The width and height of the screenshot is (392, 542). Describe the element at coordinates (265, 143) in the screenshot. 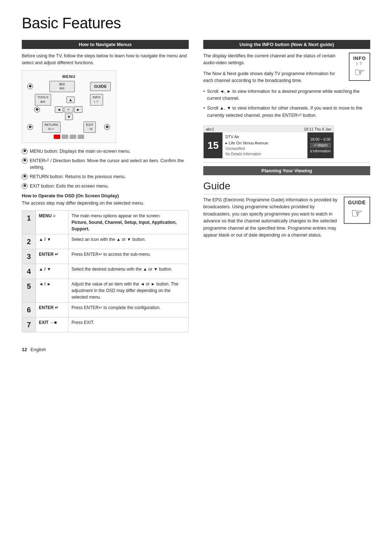

I see `ch-program: ▸ Life On Venus Avenue` at that location.